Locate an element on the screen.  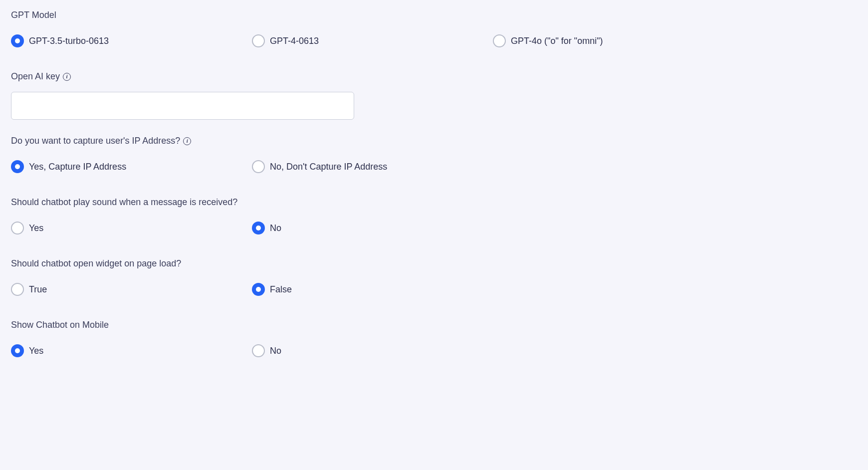
openai-key-field: Open AI key i is located at coordinates (434, 96).